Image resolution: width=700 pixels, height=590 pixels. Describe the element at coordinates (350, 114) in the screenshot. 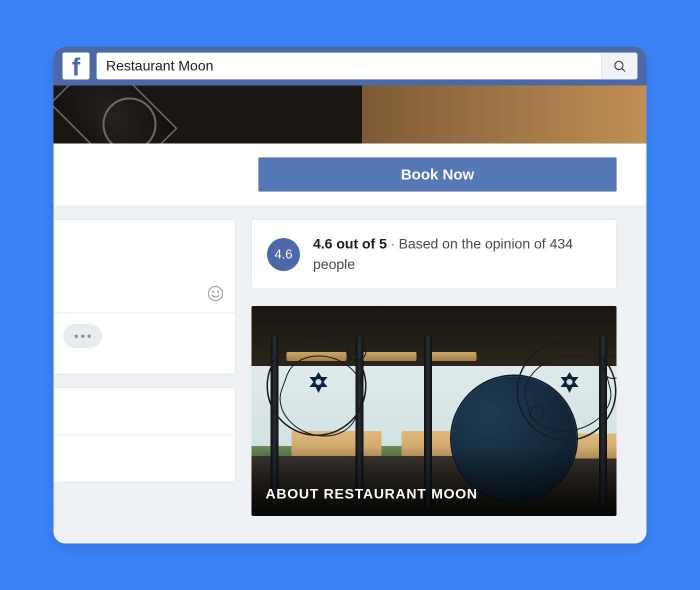

I see `cover-photo` at that location.